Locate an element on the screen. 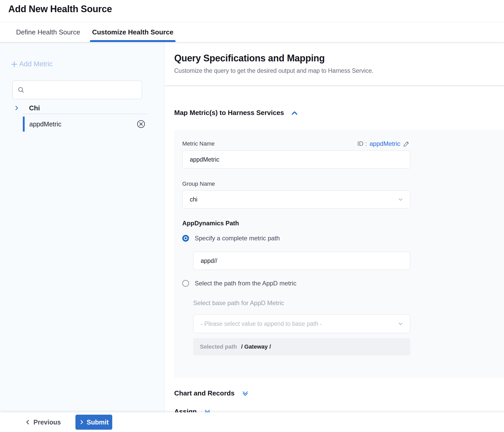 This screenshot has width=504, height=432. chart-and-records-toggle: Chart and Records is located at coordinates (339, 393).